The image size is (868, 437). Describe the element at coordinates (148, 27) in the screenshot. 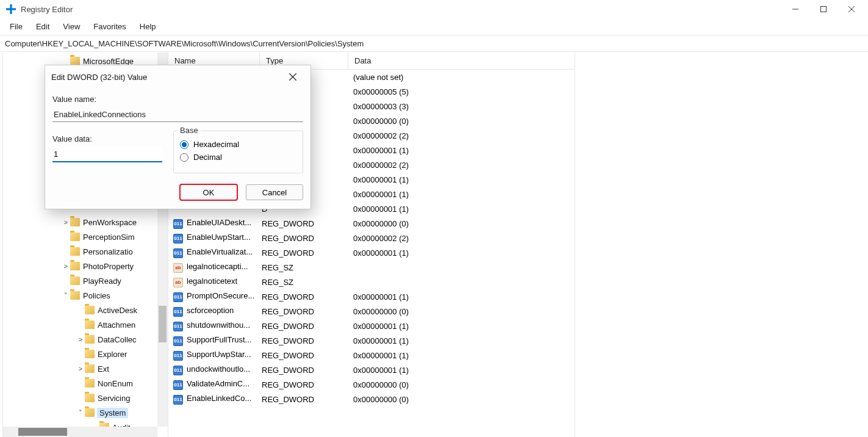

I see `menu-help: Help` at that location.